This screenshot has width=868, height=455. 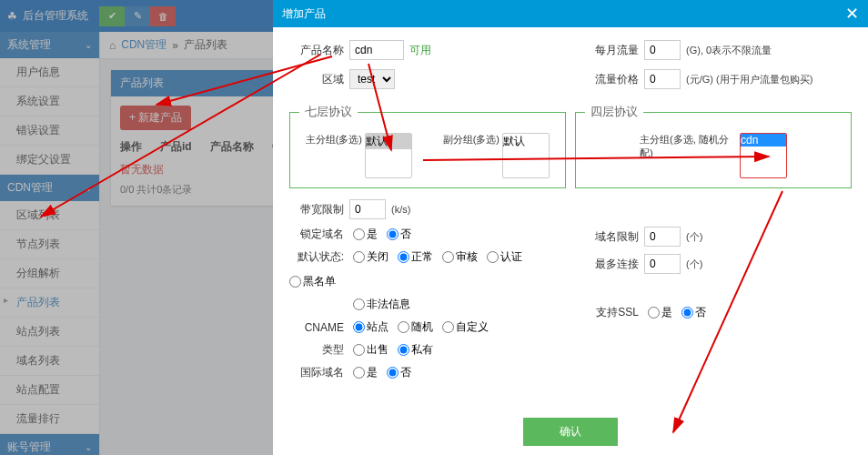 I want to click on l7-sub-group-select: 默认, so click(x=526, y=156).